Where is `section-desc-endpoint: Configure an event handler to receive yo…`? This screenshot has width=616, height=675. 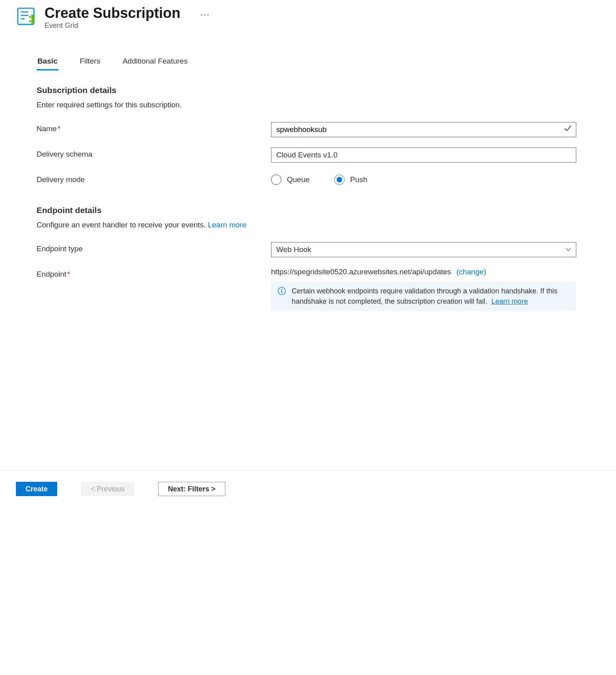 section-desc-endpoint: Configure an event handler to receive yo… is located at coordinates (306, 225).